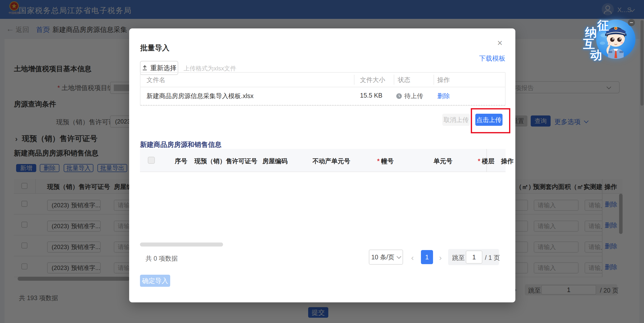  I want to click on file-size: 15.5 KB, so click(371, 96).